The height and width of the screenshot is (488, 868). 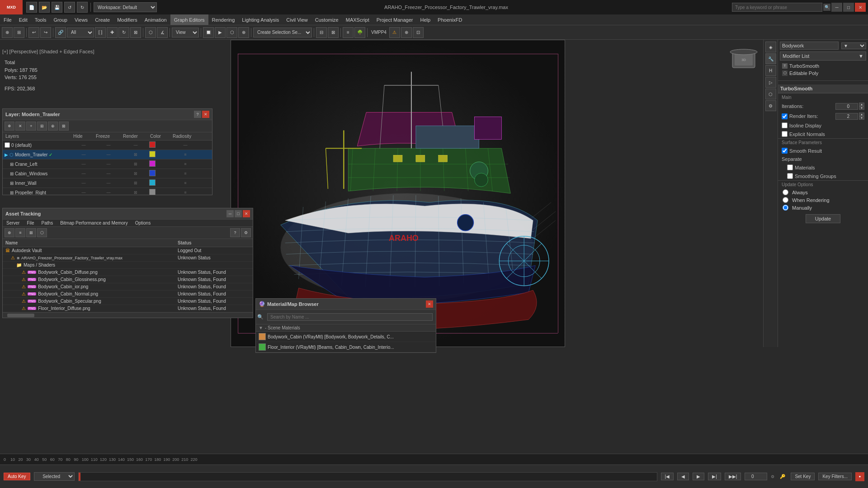 What do you see at coordinates (744, 60) in the screenshot?
I see `viewport-compass: 3D` at bounding box center [744, 60].